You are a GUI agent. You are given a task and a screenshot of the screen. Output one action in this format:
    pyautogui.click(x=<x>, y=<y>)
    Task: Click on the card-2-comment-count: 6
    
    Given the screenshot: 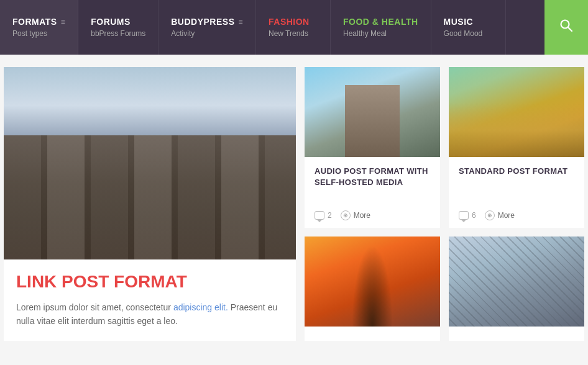 What is the action you would take?
    pyautogui.click(x=474, y=215)
    